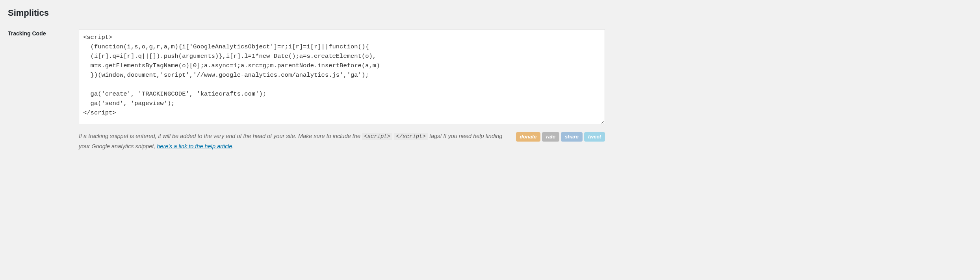  What do you see at coordinates (529, 137) in the screenshot?
I see `donate-button: donate` at bounding box center [529, 137].